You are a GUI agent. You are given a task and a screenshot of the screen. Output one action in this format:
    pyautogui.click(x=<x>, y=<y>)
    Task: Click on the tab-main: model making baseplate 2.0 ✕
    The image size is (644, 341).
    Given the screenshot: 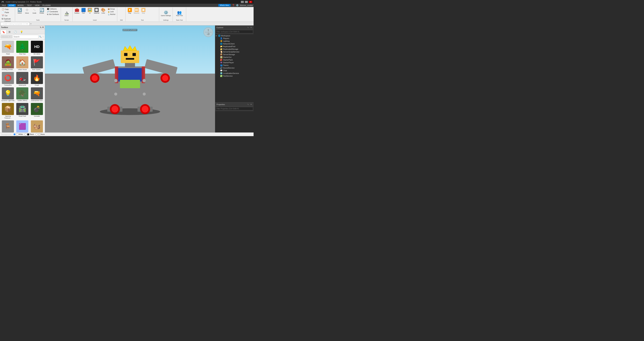 What is the action you would take?
    pyautogui.click(x=15, y=24)
    